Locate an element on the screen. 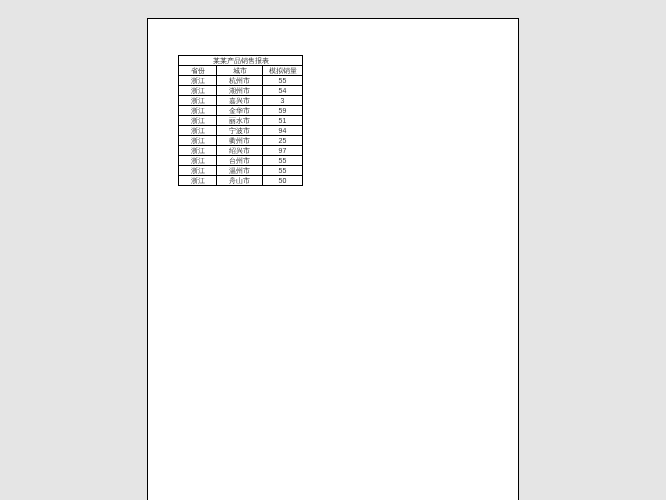 This screenshot has height=500, width=666. cell-city: 舟山市 is located at coordinates (240, 181).